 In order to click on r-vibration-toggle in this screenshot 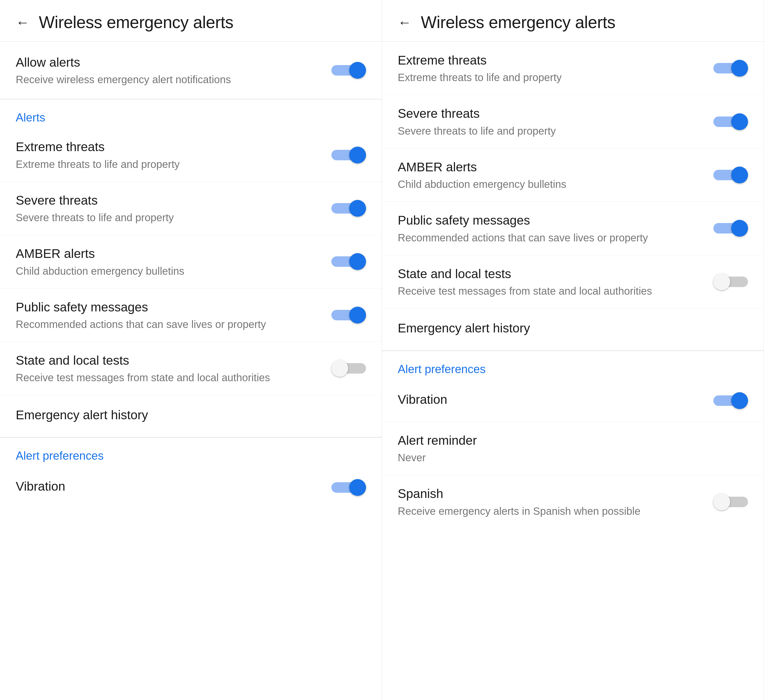, I will do `click(731, 401)`.